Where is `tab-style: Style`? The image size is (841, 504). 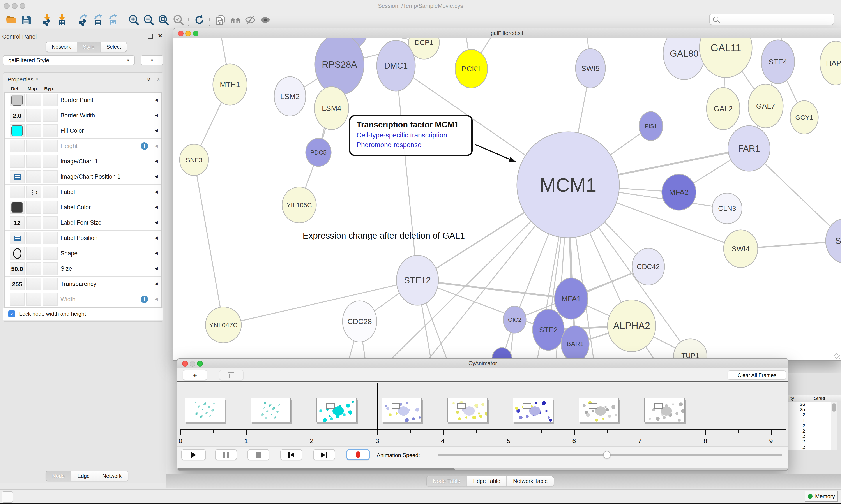
tab-style: Style is located at coordinates (88, 47).